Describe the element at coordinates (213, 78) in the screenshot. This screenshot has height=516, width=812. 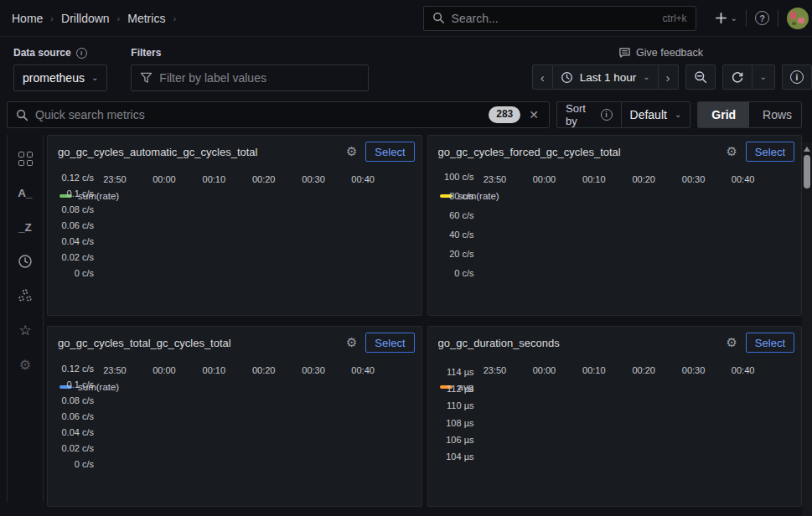
I see `filter-placeholder: Filter by label values` at that location.